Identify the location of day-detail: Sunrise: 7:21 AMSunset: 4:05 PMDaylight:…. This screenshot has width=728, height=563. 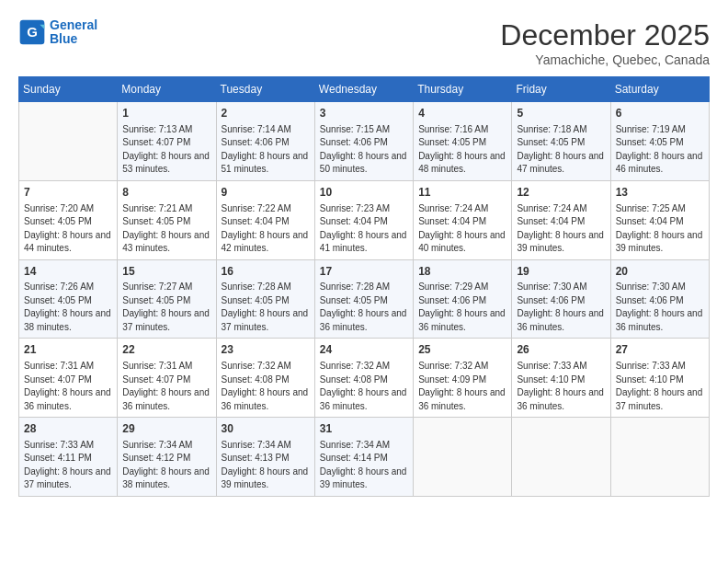
(166, 229).